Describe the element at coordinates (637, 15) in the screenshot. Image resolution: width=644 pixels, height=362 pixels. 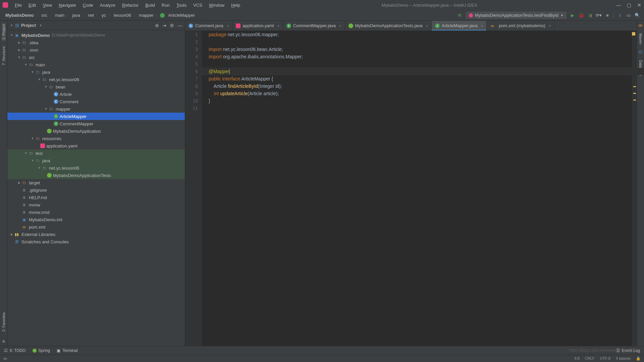
I see `search-everywhere-icon: 🔍` at that location.